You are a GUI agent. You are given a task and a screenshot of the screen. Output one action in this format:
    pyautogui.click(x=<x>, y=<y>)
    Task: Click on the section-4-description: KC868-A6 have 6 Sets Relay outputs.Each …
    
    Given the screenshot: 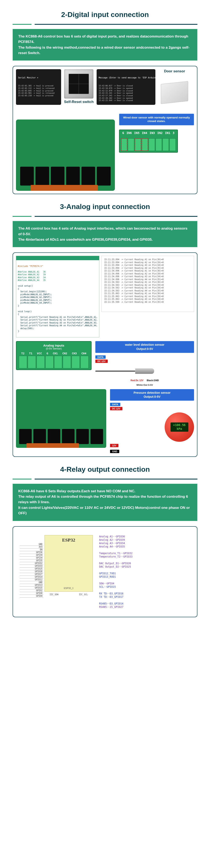 What is the action you would take?
    pyautogui.click(x=105, y=502)
    